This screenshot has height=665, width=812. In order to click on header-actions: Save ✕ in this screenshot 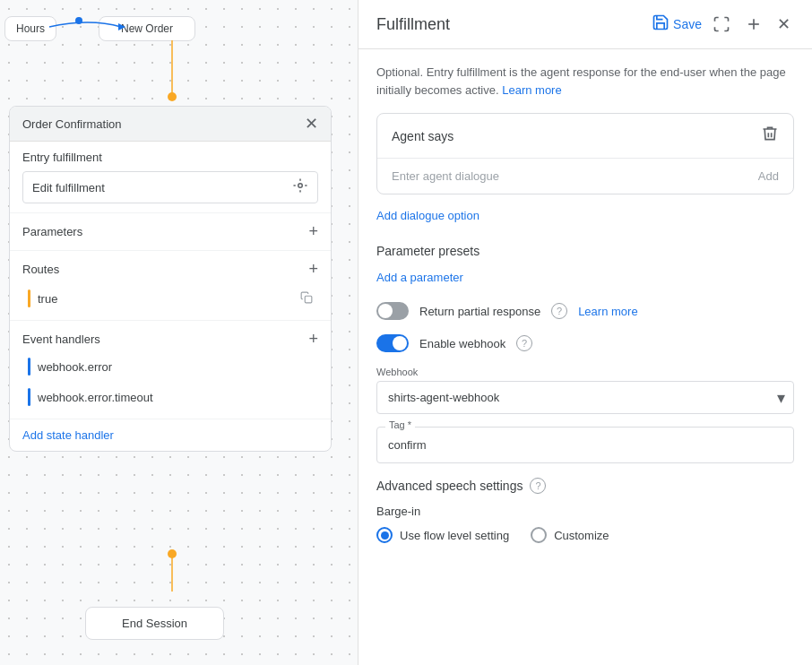, I will do `click(722, 24)`.